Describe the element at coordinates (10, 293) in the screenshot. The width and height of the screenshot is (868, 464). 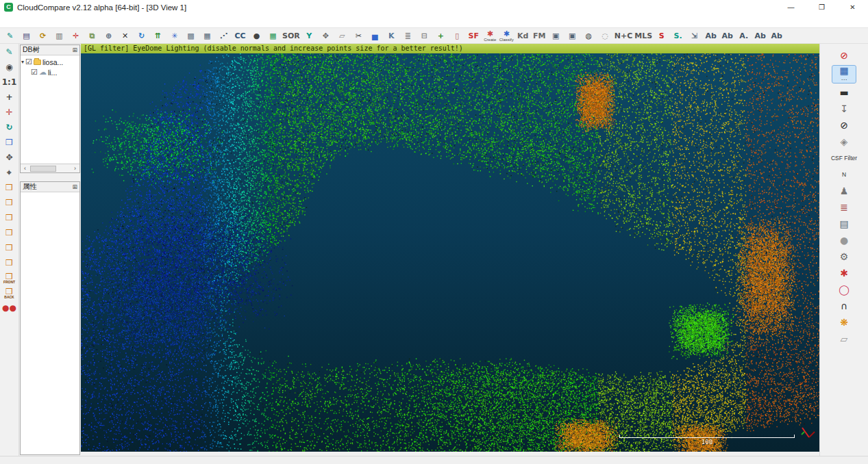
I see `back-iso-view-button: ❒ BACK` at that location.